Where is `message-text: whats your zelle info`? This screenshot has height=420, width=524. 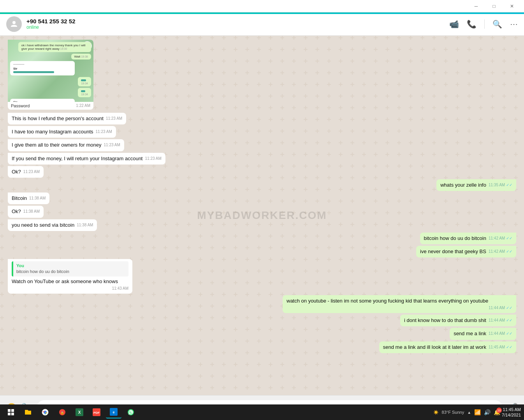
message-text: whats your zelle info is located at coordinates (463, 185).